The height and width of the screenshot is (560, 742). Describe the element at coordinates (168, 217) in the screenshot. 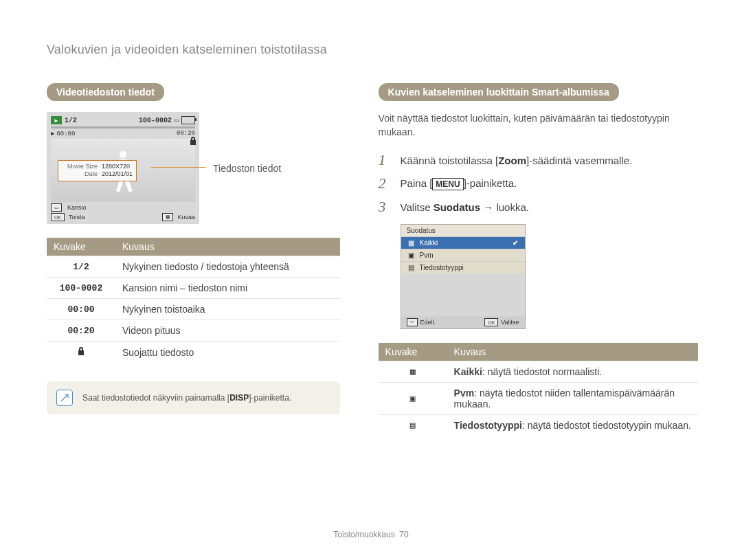

I see `thumb-icon: ▦` at that location.